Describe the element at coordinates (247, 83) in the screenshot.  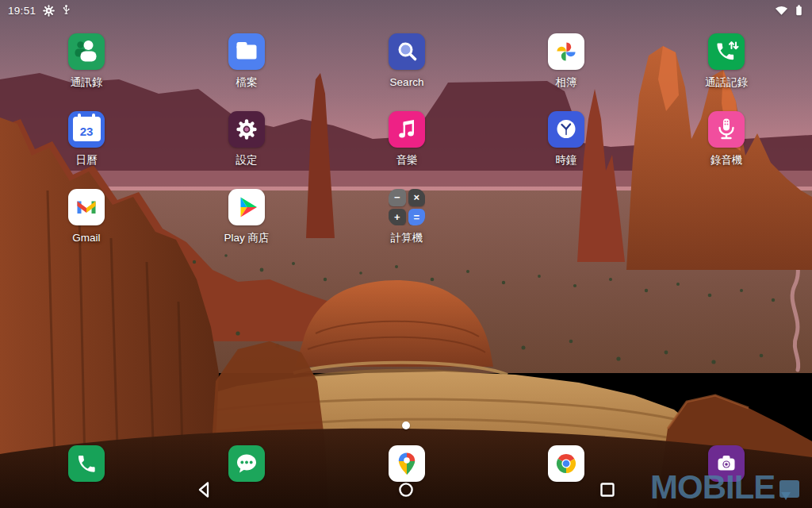
I see `app-label: 檔案` at that location.